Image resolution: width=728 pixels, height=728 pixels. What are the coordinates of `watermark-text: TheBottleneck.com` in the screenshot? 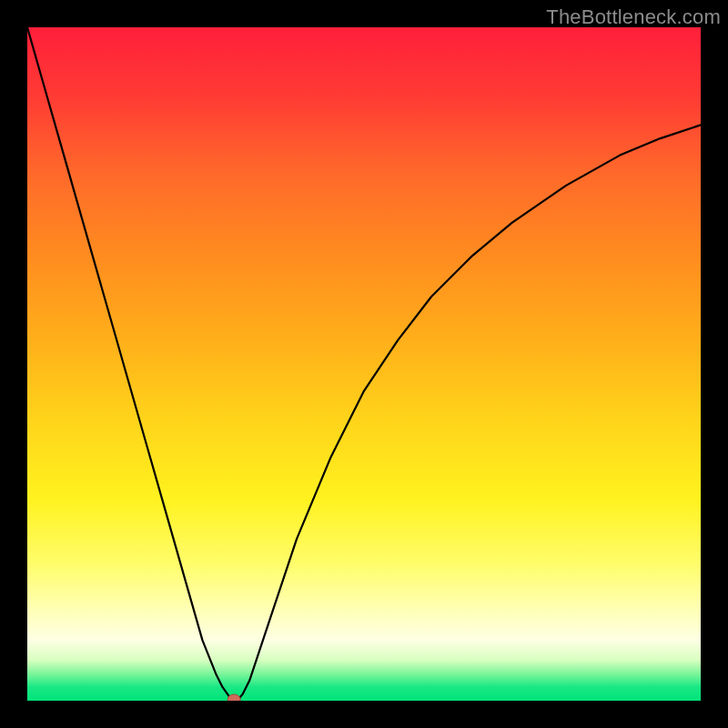 It's located at (633, 17).